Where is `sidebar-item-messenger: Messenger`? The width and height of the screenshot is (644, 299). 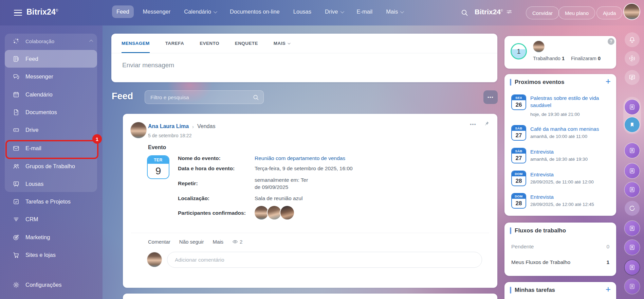
sidebar-item-messenger: Messenger is located at coordinates (51, 76).